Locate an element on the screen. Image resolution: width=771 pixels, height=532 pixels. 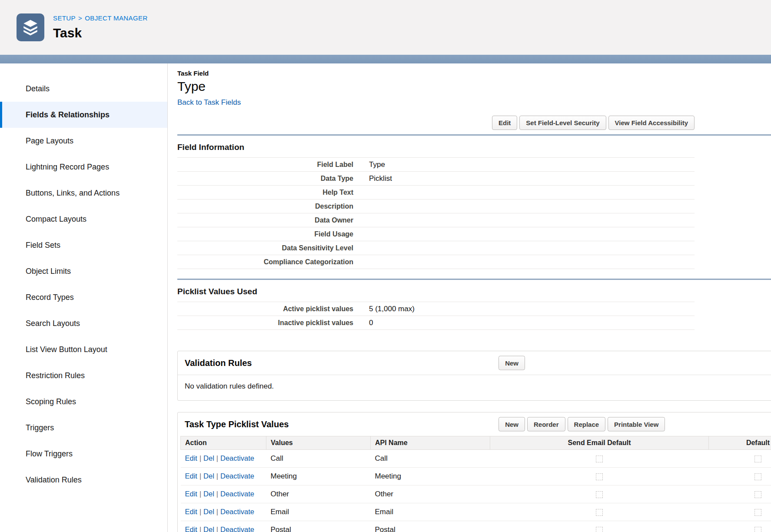
detail-label: Field Usage is located at coordinates (265, 234).